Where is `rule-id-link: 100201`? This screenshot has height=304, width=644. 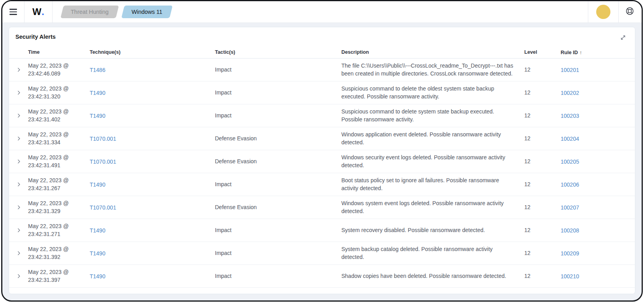
rule-id-link: 100201 is located at coordinates (570, 70).